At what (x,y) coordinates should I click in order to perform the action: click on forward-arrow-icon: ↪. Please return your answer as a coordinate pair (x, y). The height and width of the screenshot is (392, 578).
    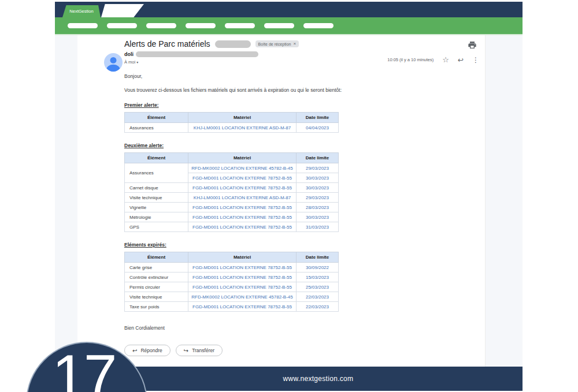
    Looking at the image, I should click on (186, 351).